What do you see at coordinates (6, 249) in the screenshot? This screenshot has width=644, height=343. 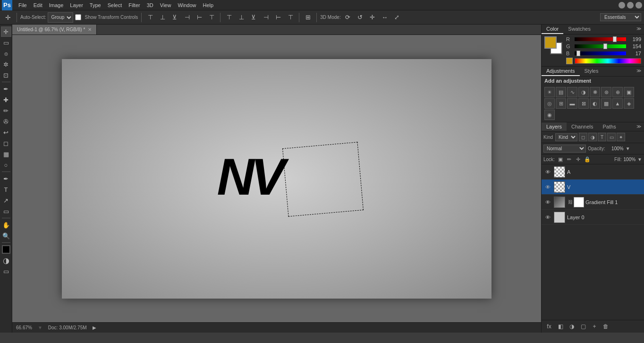 I see `fg-color-btn` at bounding box center [6, 249].